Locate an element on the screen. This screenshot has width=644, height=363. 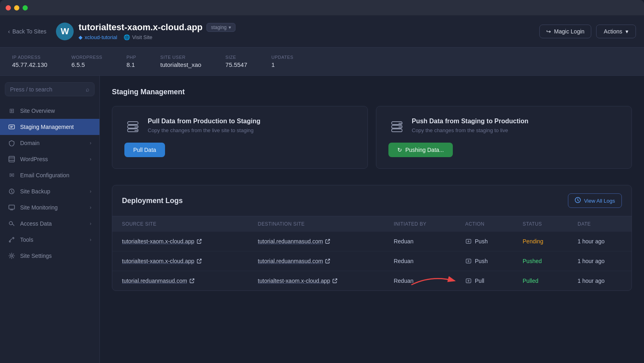
tools-icon is located at coordinates (12, 240).